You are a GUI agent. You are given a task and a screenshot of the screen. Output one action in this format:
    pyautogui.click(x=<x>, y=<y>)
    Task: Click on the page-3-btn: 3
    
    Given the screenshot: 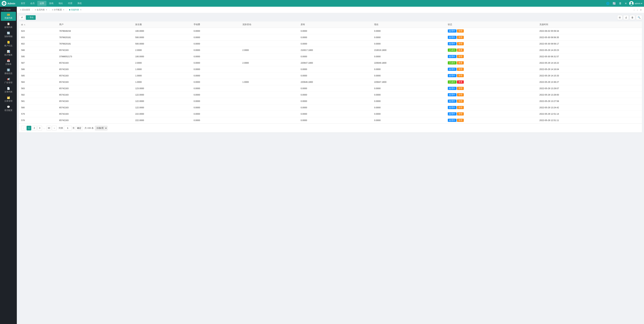 What is the action you would take?
    pyautogui.click(x=40, y=128)
    